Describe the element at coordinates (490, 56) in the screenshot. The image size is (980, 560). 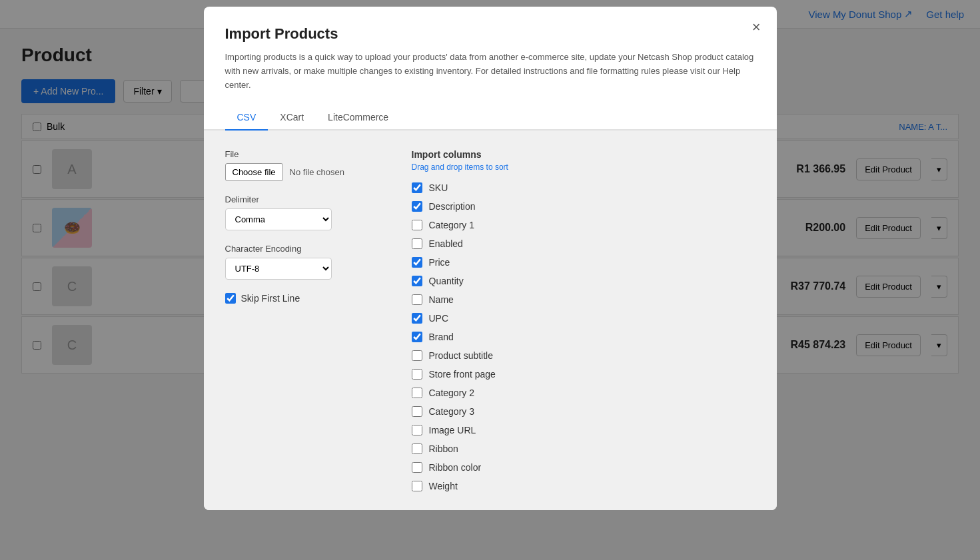
I see `modal-header: Import Products Importing products is a …` at that location.